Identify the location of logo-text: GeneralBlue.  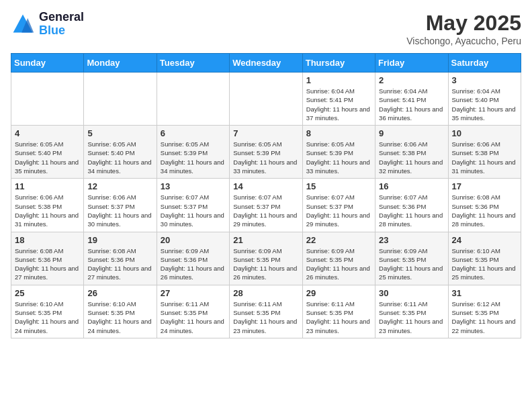
(62, 24).